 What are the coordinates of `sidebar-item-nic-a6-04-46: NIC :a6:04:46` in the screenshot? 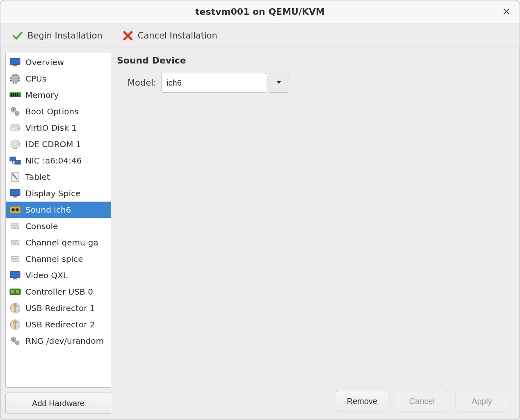 It's located at (58, 161).